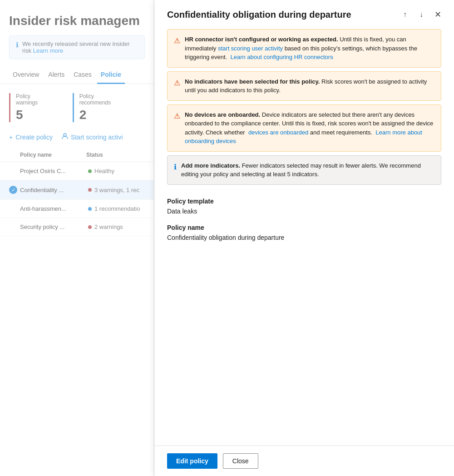 This screenshot has width=454, height=476. What do you see at coordinates (304, 201) in the screenshot?
I see `policy-template-label: Policy template` at bounding box center [304, 201].